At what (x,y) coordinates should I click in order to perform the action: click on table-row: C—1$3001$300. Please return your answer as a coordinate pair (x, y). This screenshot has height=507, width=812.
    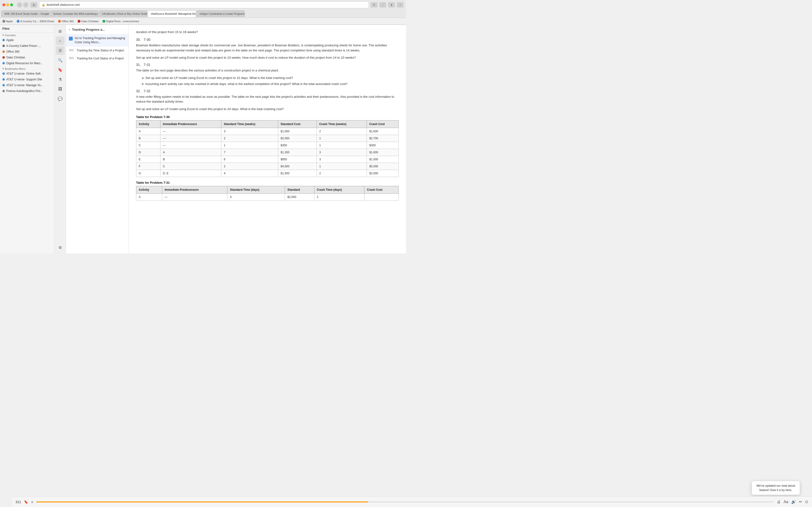
    Looking at the image, I should click on (267, 146).